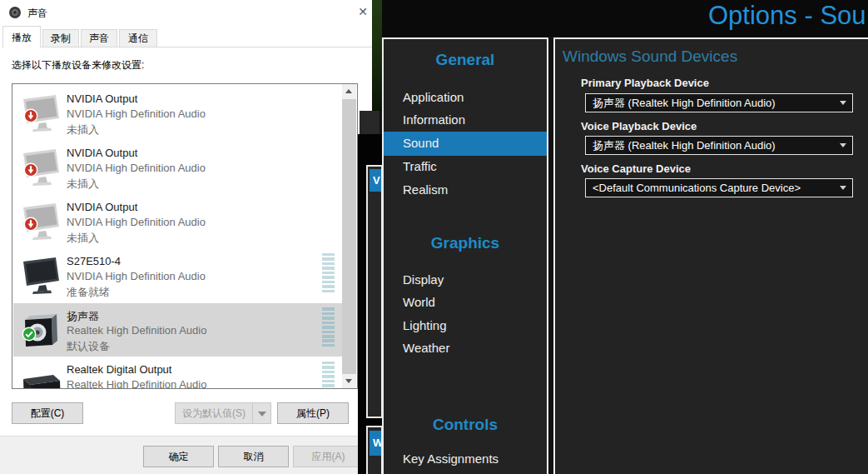 This screenshot has height=474, width=868. I want to click on nav-section-graphics: Graphics, so click(465, 243).